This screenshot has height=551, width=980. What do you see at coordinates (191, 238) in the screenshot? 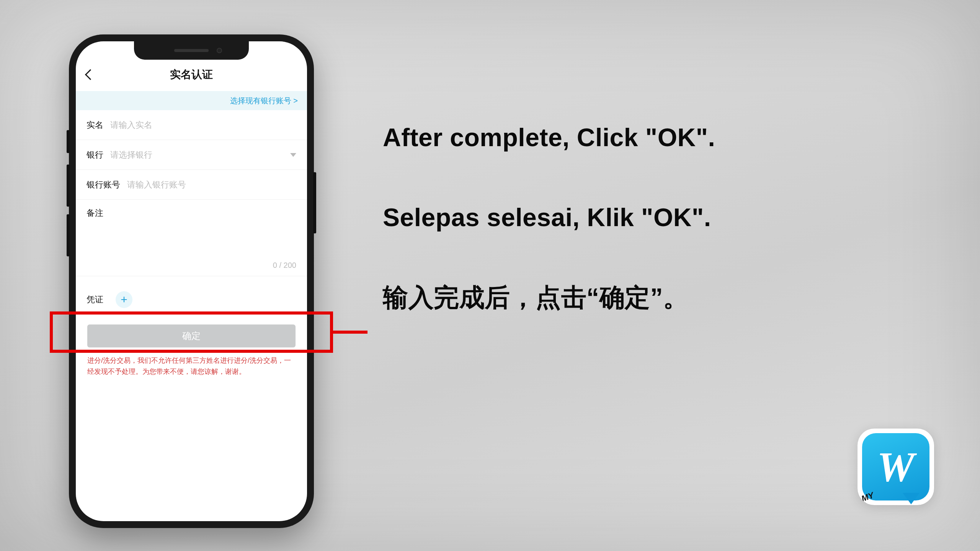
I see `notes-field: 备注 0 / 200` at bounding box center [191, 238].